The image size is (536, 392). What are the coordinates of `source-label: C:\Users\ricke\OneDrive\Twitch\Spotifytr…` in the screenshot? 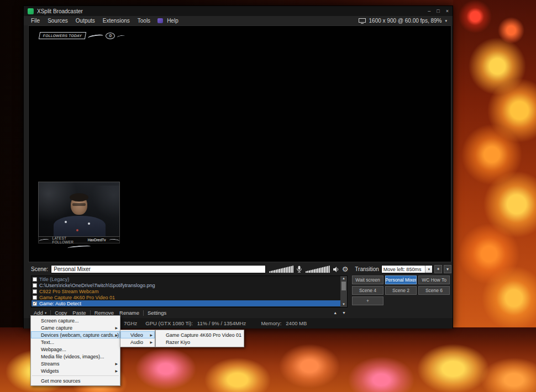 It's located at (97, 285).